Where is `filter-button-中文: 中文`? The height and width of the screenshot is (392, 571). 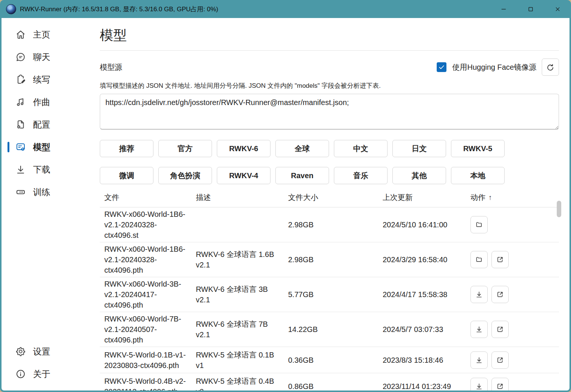
filter-button-中文: 中文 is located at coordinates (361, 149).